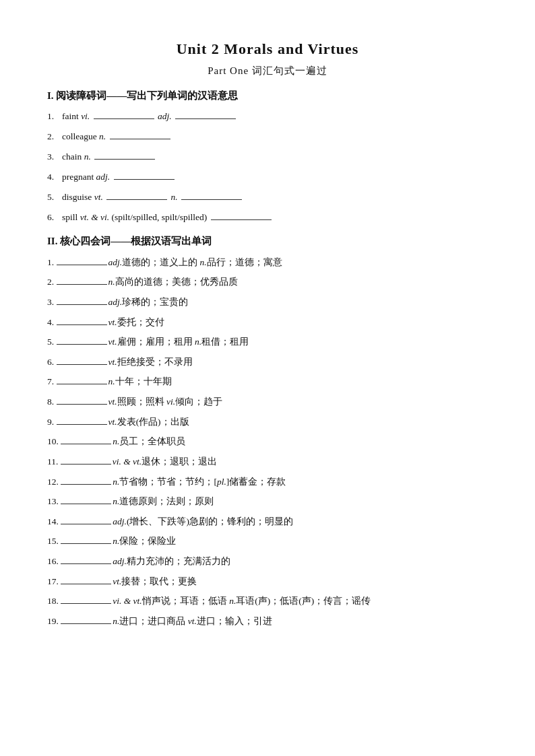 The height and width of the screenshot is (756, 535). I want to click on section2-item-2: 2. n.高尚的道德；美德；优秀品质, so click(268, 282).